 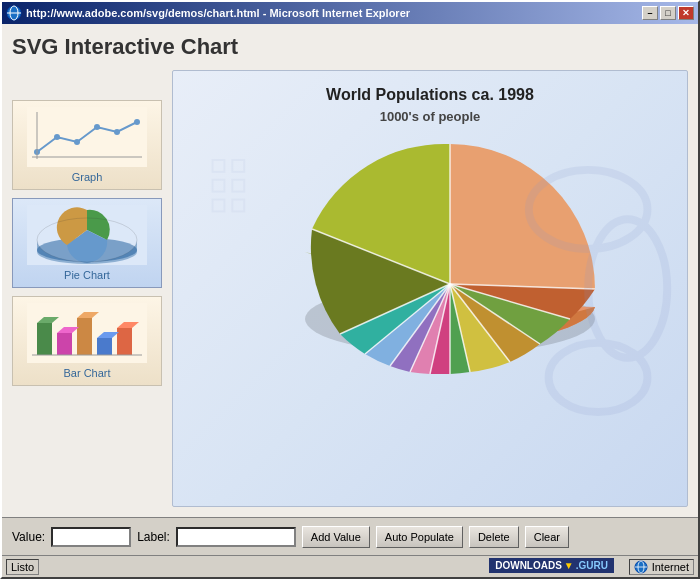 What do you see at coordinates (87, 145) in the screenshot?
I see `chart-type-graph: Graph` at bounding box center [87, 145].